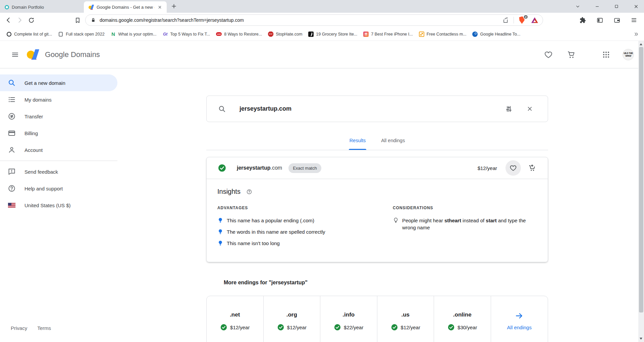  What do you see at coordinates (333, 34) in the screenshot?
I see `bookmark-item: 19 Grocery Store Ite...` at bounding box center [333, 34].